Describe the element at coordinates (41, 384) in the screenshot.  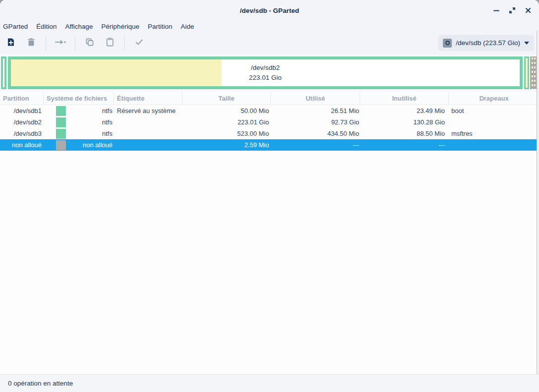
I see `pending-operations-text: 0 opération en attente` at that location.